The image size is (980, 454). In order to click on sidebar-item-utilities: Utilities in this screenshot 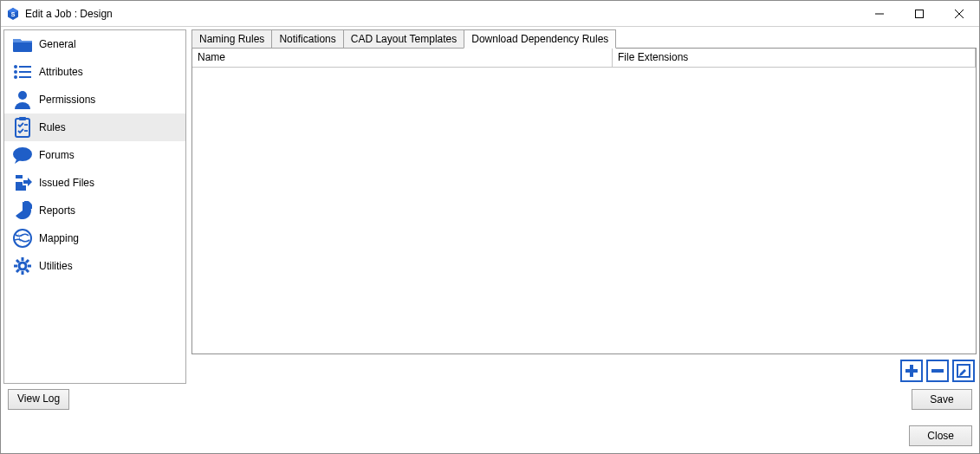, I will do `click(95, 266)`.